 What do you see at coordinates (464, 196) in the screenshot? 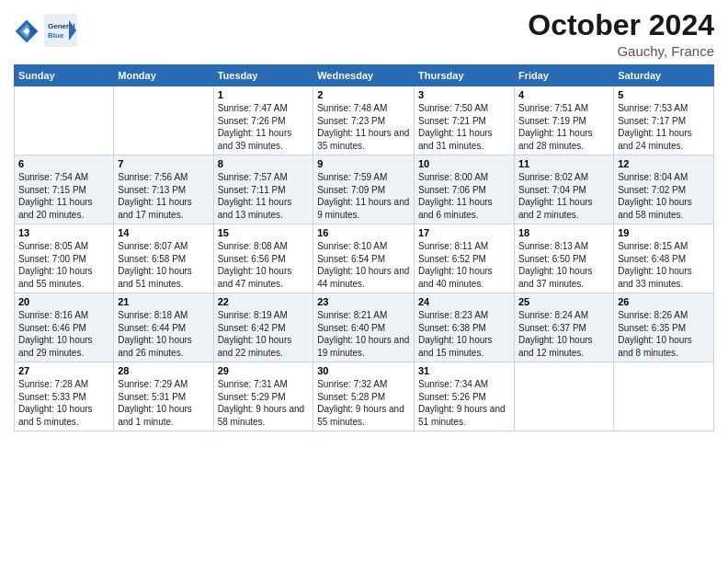
I see `day-info: Sunrise: 8:00 AMSunset: 7:06 PMDaylight:…` at bounding box center [464, 196].